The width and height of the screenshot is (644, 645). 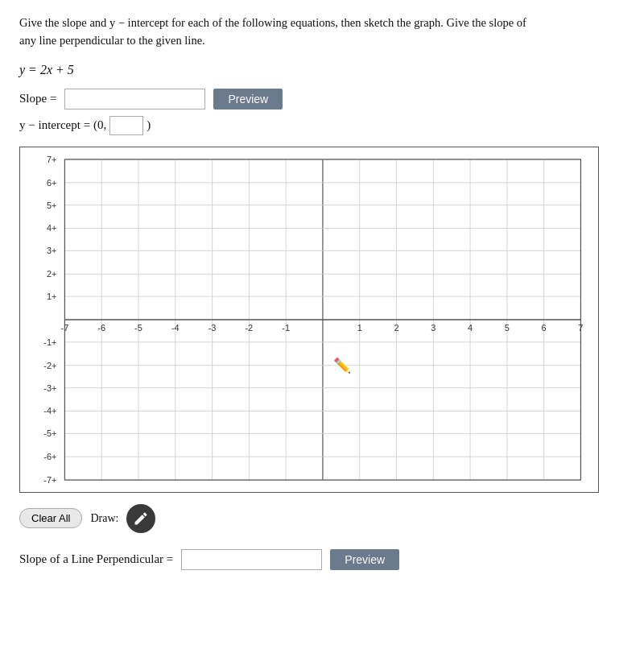 I want to click on slope-input, so click(x=135, y=99).